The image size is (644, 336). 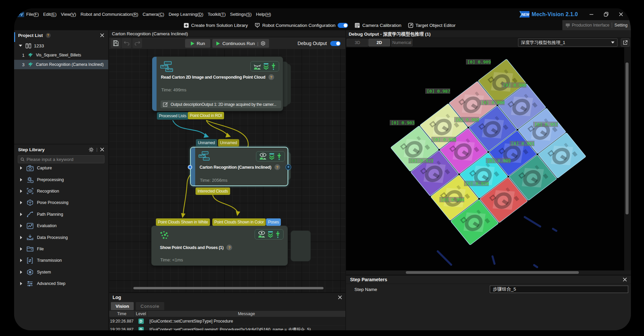 What do you see at coordinates (61, 237) in the screenshot?
I see `step-category: Data Processing` at bounding box center [61, 237].